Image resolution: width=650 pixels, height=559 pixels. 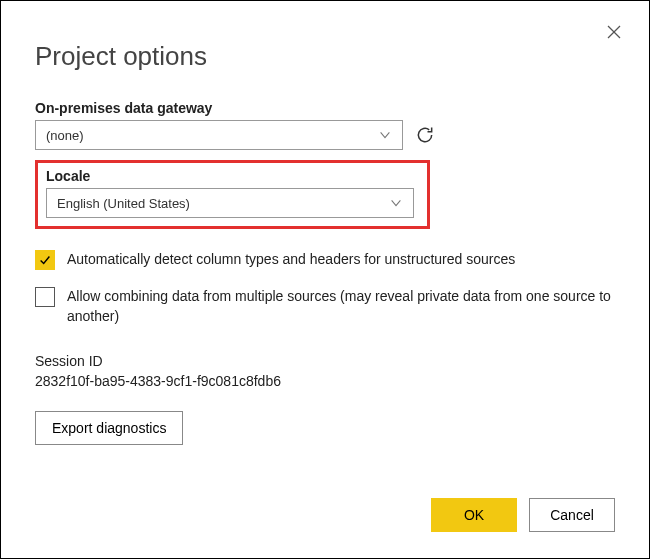 What do you see at coordinates (124, 204) in the screenshot?
I see `locale-selected-value: English (United States)` at bounding box center [124, 204].